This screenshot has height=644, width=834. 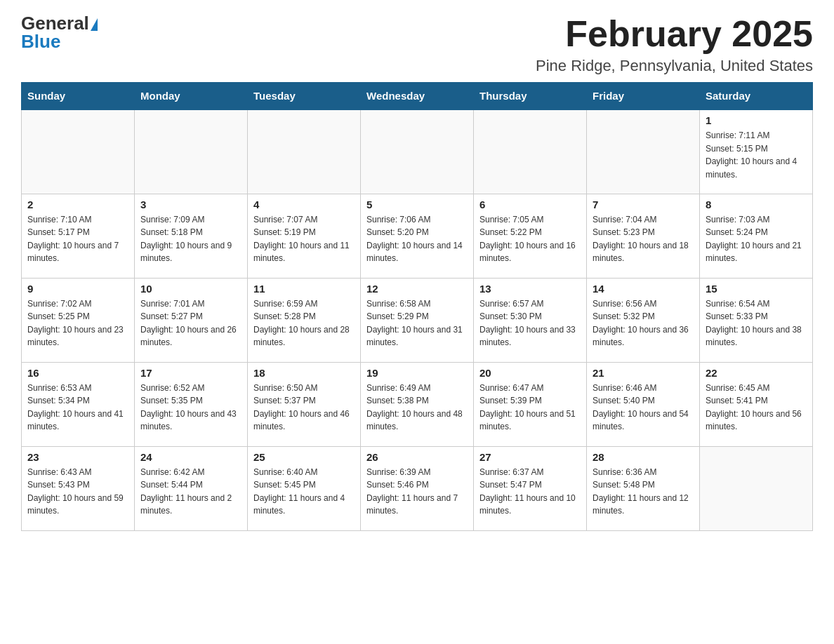 What do you see at coordinates (304, 239) in the screenshot?
I see `day-info: Sunrise: 7:07 AMSunset: 5:19 PMDaylight:…` at bounding box center [304, 239].